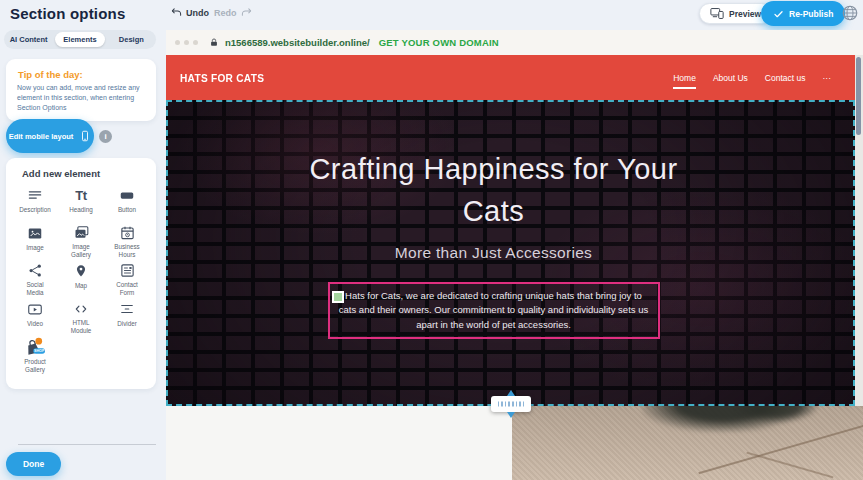 Image resolution: width=863 pixels, height=480 pixels. I want to click on add-element-title: Add new element, so click(89, 174).